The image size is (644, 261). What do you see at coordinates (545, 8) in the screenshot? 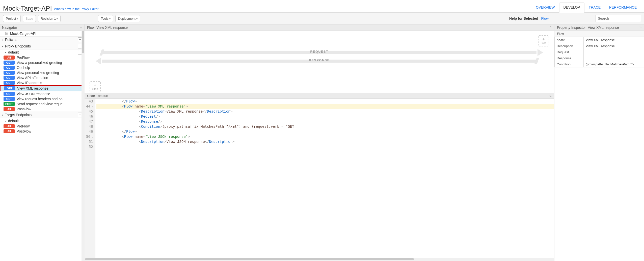
I see `tab-overview: OVERVIEW` at bounding box center [545, 8].